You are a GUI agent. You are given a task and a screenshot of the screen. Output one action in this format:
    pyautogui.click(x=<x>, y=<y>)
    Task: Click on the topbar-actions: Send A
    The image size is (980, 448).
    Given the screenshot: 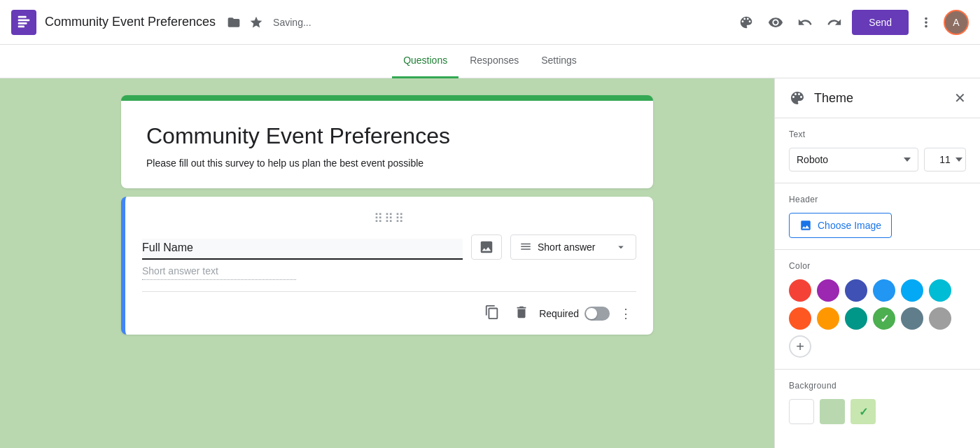 What is the action you would take?
    pyautogui.click(x=851, y=22)
    